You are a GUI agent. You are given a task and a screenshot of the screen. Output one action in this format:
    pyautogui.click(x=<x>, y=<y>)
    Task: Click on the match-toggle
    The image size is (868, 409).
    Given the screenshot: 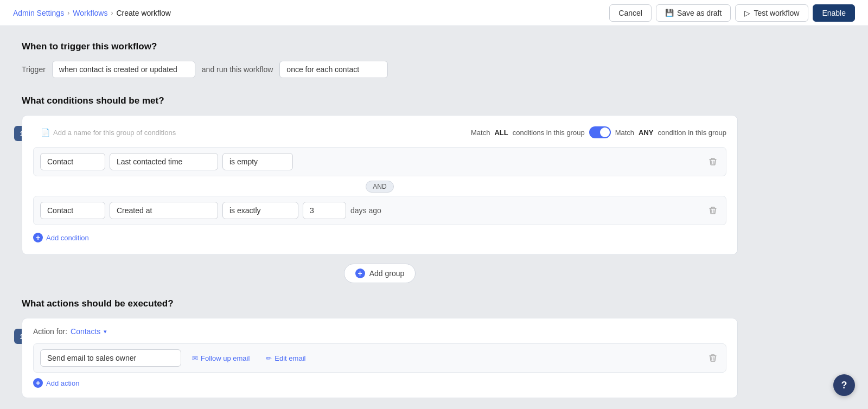 What is the action you would take?
    pyautogui.click(x=600, y=132)
    